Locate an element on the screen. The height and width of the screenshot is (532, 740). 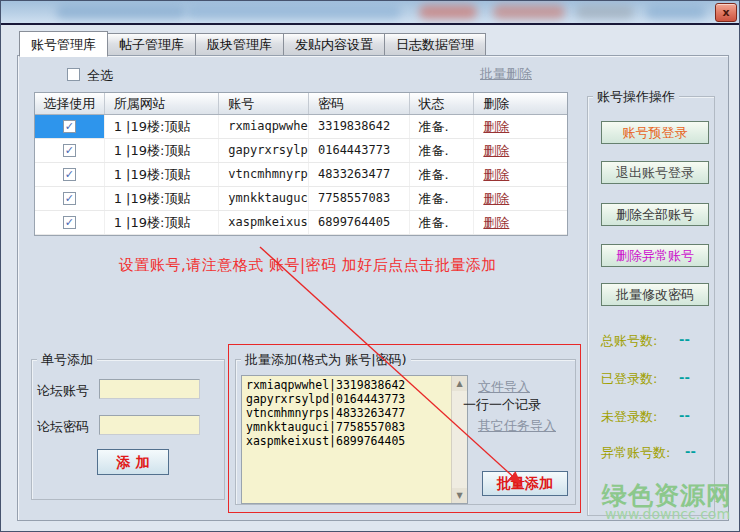
stat-abnormal-accounts-label: 异常账号数: is located at coordinates (636, 453).